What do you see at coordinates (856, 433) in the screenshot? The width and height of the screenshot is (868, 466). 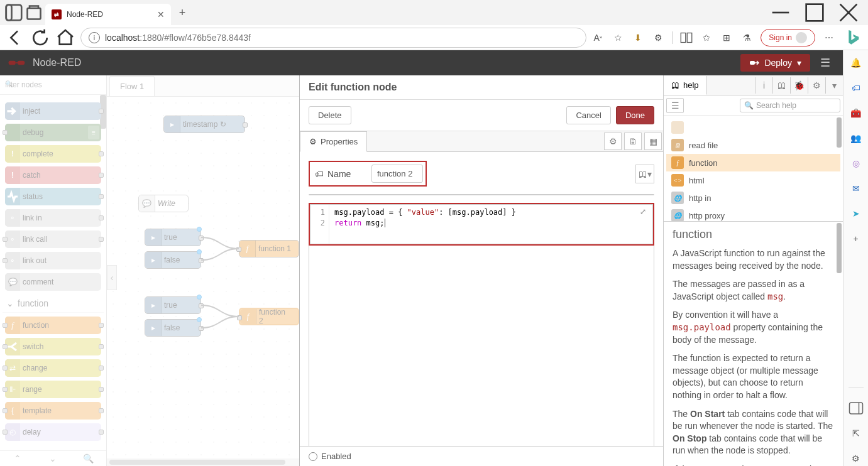 I see `share-icon: ⇱` at bounding box center [856, 433].